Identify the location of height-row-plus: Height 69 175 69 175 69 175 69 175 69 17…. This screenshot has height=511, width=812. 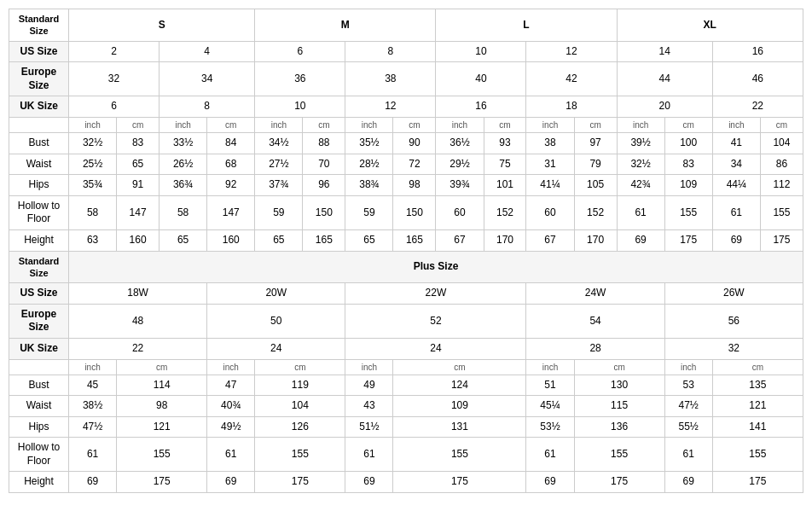
(406, 483).